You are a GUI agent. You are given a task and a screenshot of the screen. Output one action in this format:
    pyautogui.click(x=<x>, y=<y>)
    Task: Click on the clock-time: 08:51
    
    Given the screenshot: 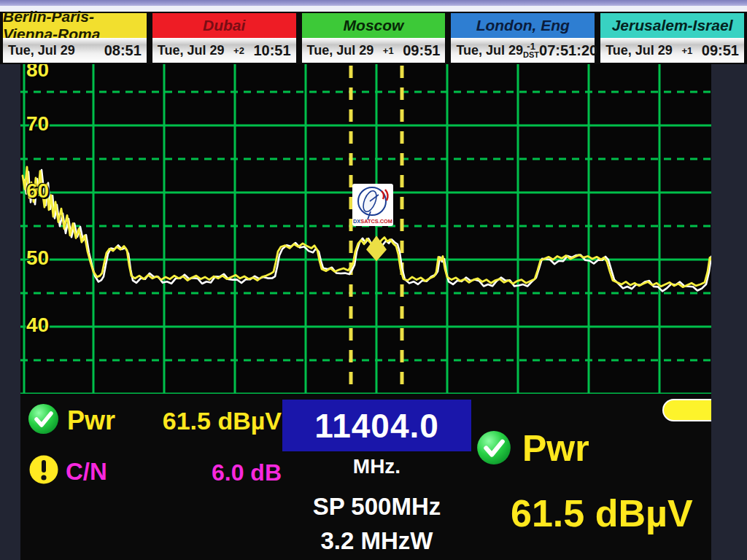 What is the action you would take?
    pyautogui.click(x=123, y=51)
    